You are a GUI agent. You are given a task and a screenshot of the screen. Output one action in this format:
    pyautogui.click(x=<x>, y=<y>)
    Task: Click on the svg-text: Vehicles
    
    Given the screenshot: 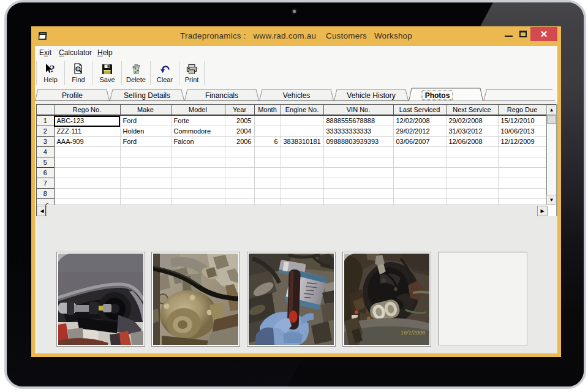 What is the action you would take?
    pyautogui.click(x=296, y=96)
    